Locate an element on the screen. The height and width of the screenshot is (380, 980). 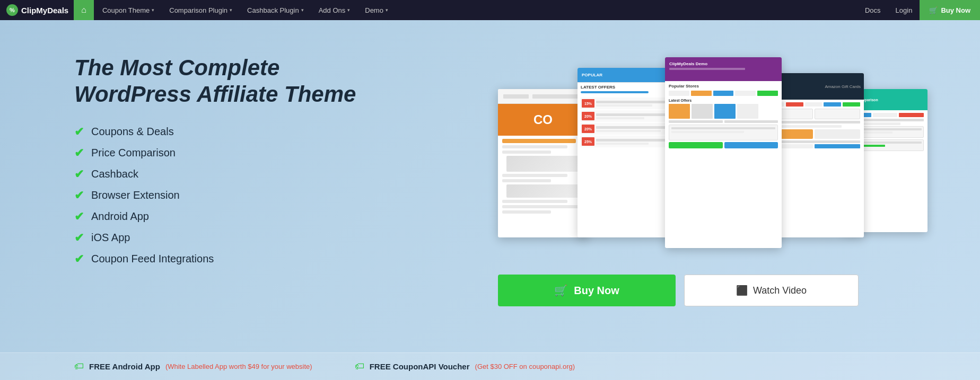
cta-buttons: 🛒 Buy Now ⬛ Watch Video is located at coordinates (678, 290).